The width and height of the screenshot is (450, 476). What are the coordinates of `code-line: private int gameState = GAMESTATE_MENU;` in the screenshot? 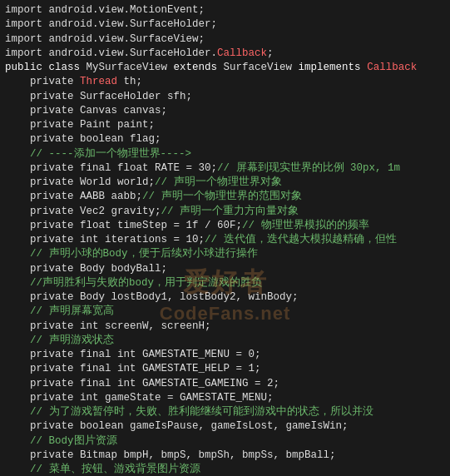 It's located at (225, 398).